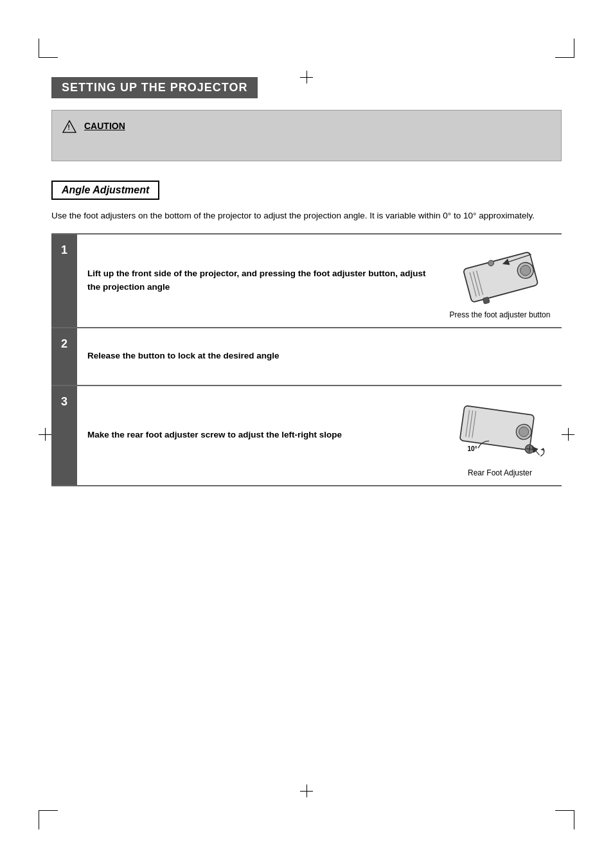  What do you see at coordinates (154, 87) in the screenshot?
I see `section-title: SETTING UP THE PROJECTOR` at bounding box center [154, 87].